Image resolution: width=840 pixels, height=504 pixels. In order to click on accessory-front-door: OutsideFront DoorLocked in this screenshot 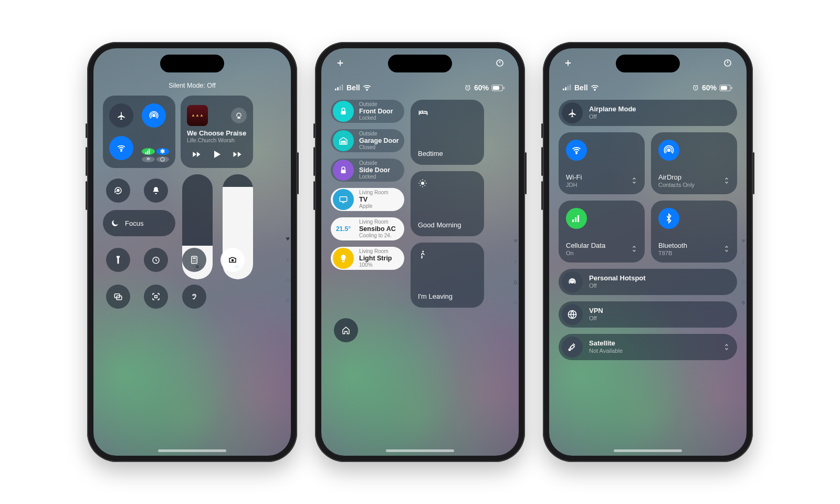, I will do `click(368, 111)`.